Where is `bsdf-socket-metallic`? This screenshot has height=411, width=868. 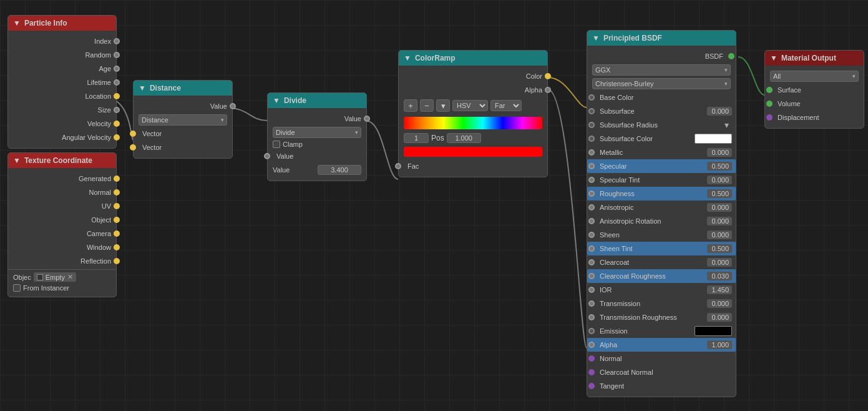 bsdf-socket-metallic is located at coordinates (592, 152).